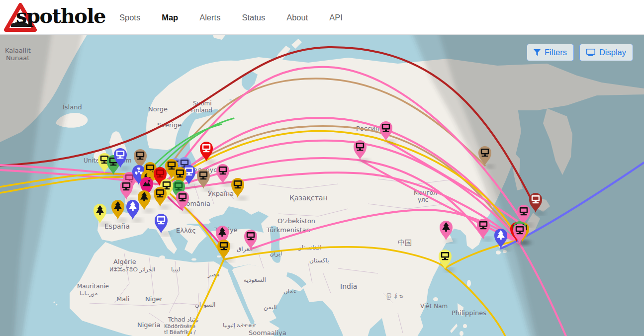 The height and width of the screenshot is (336, 644). Describe the element at coordinates (297, 18) in the screenshot. I see `nav-item-about: About` at that location.